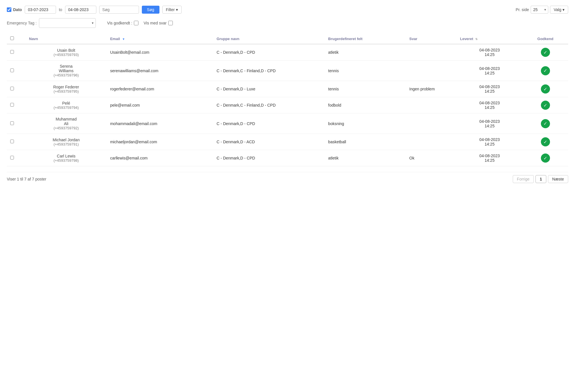 This screenshot has height=392, width=575. Describe the element at coordinates (431, 142) in the screenshot. I see `row-svar-cell` at that location.